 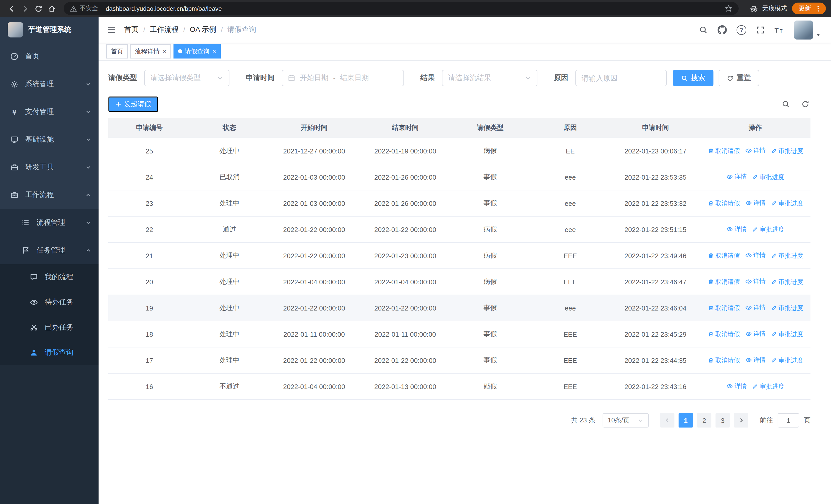 I want to click on next-page-button, so click(x=741, y=420).